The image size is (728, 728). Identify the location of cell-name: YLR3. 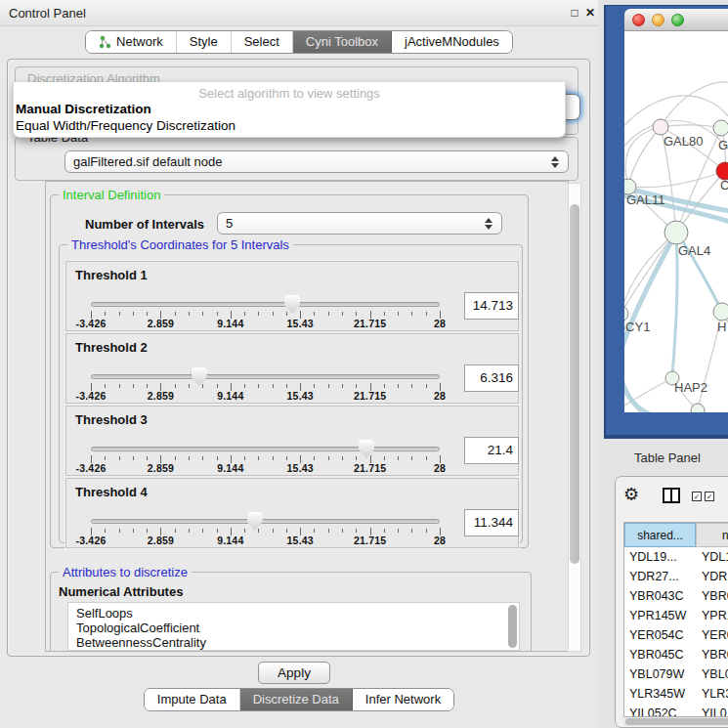
(711, 694).